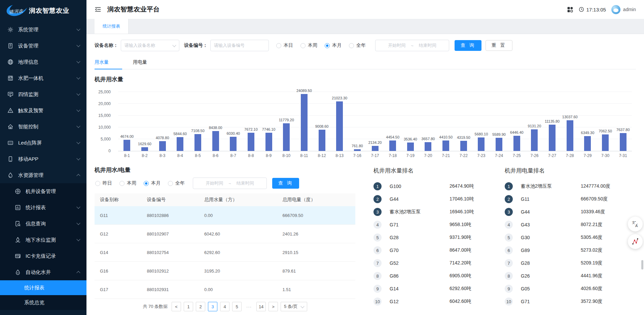 The image size is (644, 315). Describe the element at coordinates (43, 78) in the screenshot. I see `sidebar-item-水肥一体机: 水肥一体机` at that location.